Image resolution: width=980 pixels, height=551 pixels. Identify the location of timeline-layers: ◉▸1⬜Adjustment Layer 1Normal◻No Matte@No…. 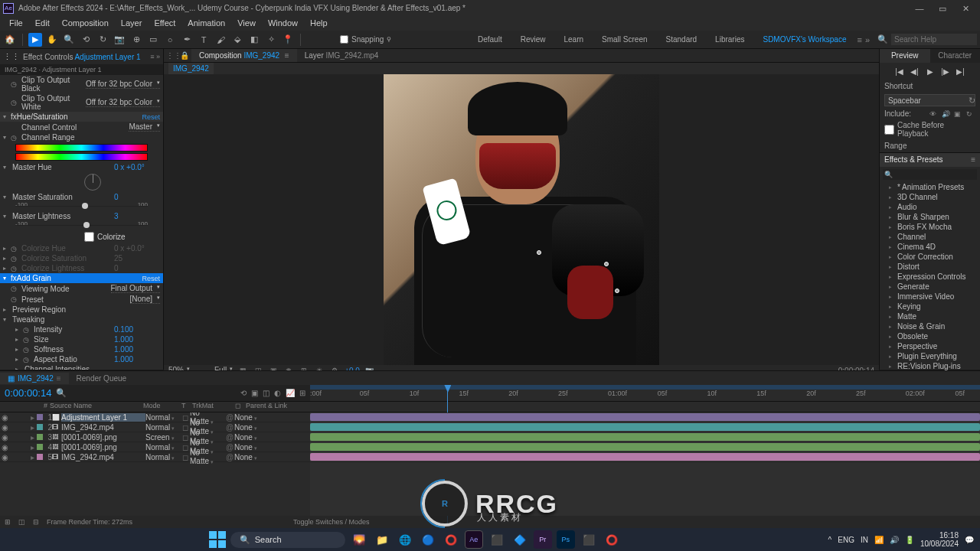
(155, 464).